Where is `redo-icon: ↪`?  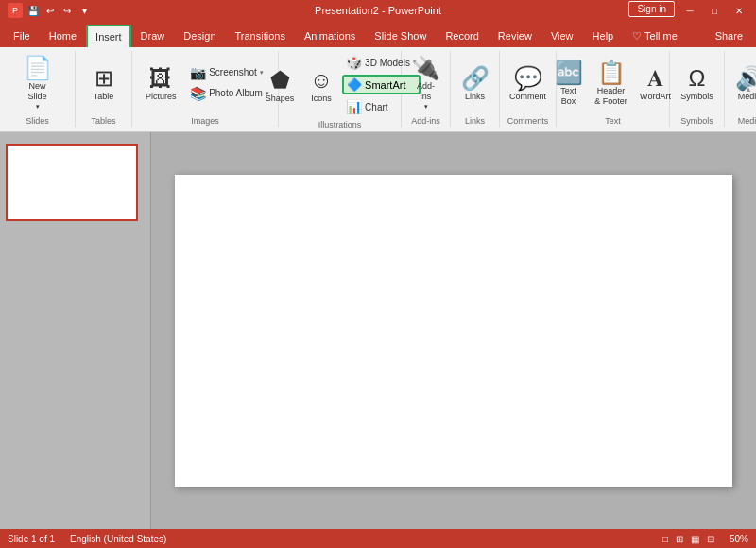
redo-icon: ↪ is located at coordinates (67, 10).